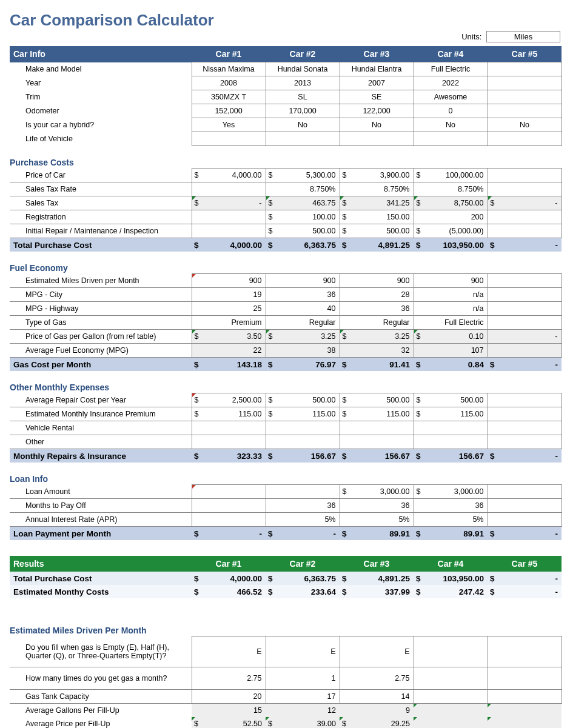 Image resolution: width=570 pixels, height=728 pixels. What do you see at coordinates (451, 322) in the screenshot?
I see `gastype-4: Full Electric` at bounding box center [451, 322].